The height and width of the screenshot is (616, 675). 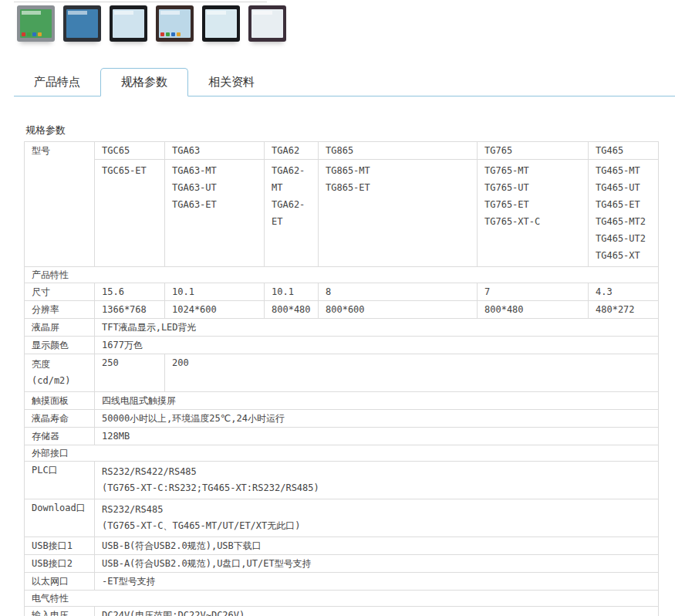 What do you see at coordinates (342, 454) in the screenshot?
I see `section-row-label: 外部接口` at bounding box center [342, 454].